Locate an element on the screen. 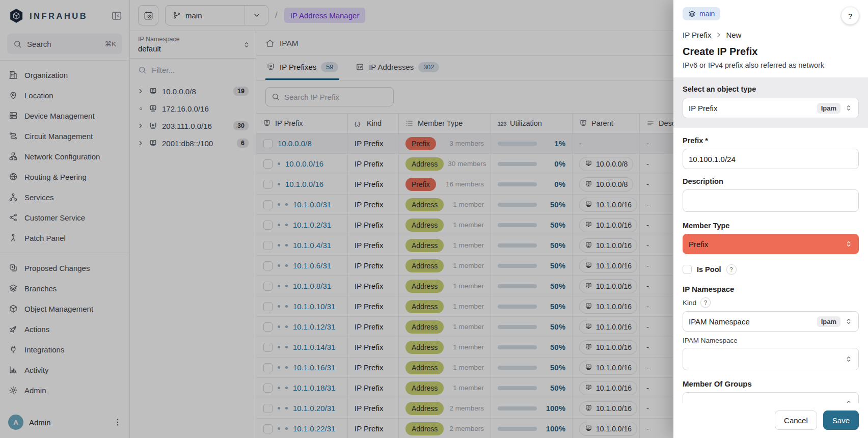  is-pool-help-icon: ? is located at coordinates (731, 269).